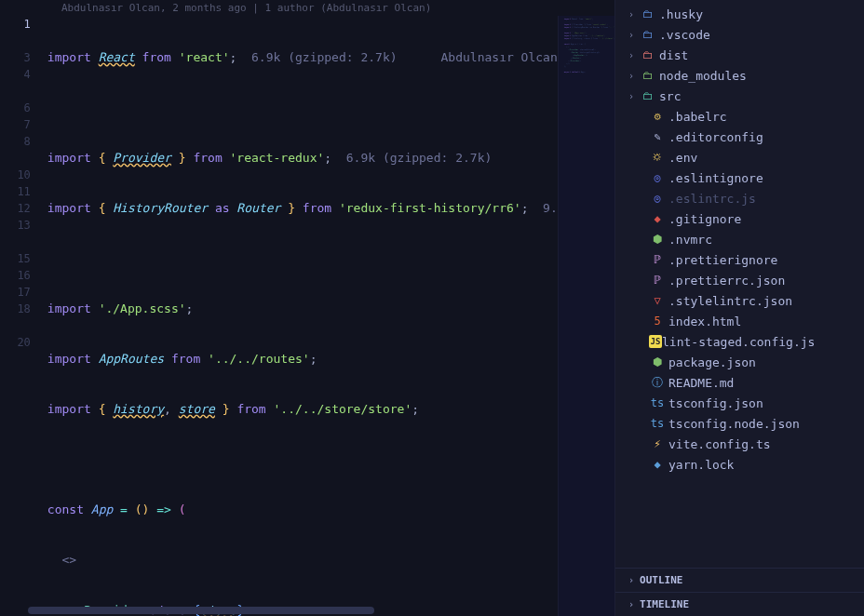 The height and width of the screenshot is (616, 864). What do you see at coordinates (739, 116) in the screenshot?
I see `file-babelrc: ⚙.babelrc` at bounding box center [739, 116].